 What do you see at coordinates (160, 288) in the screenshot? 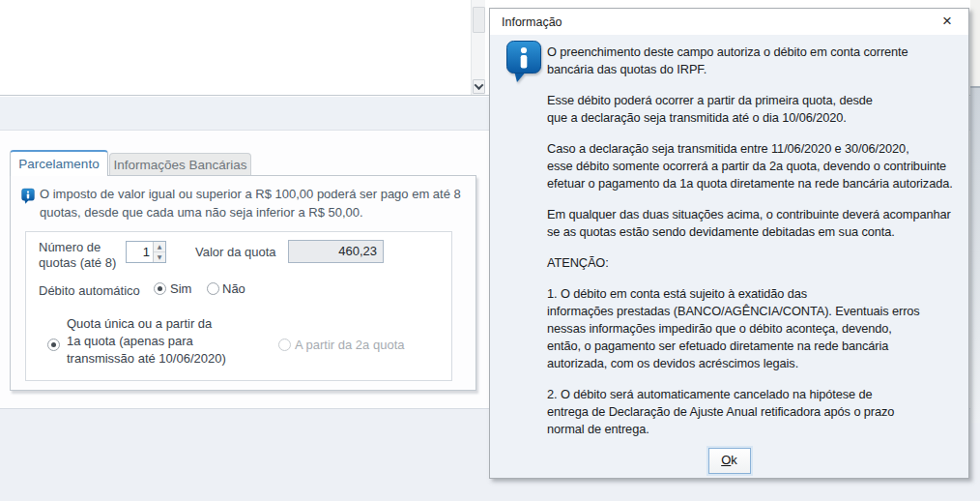
I see `radio-debito-sim` at bounding box center [160, 288].